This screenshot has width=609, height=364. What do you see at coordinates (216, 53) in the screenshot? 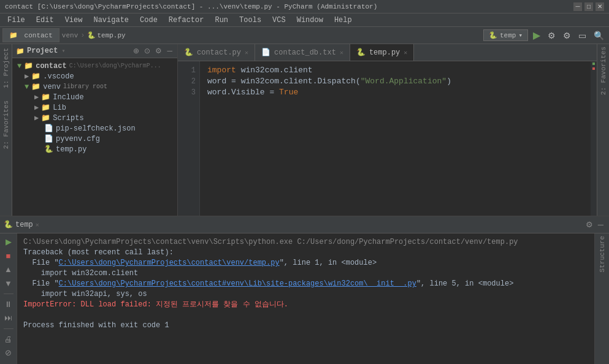
I see `editor-tab-contact: 🐍 contact.py ✕` at bounding box center [216, 53].